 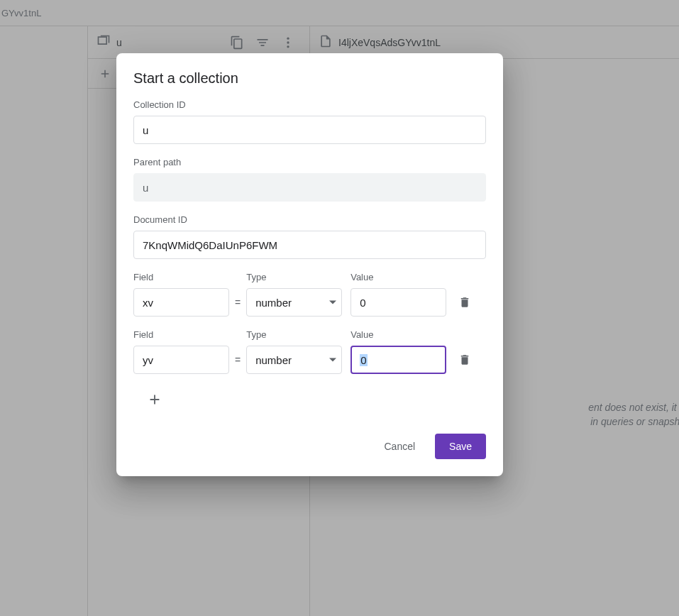 I want to click on parent-path-input, so click(x=309, y=187).